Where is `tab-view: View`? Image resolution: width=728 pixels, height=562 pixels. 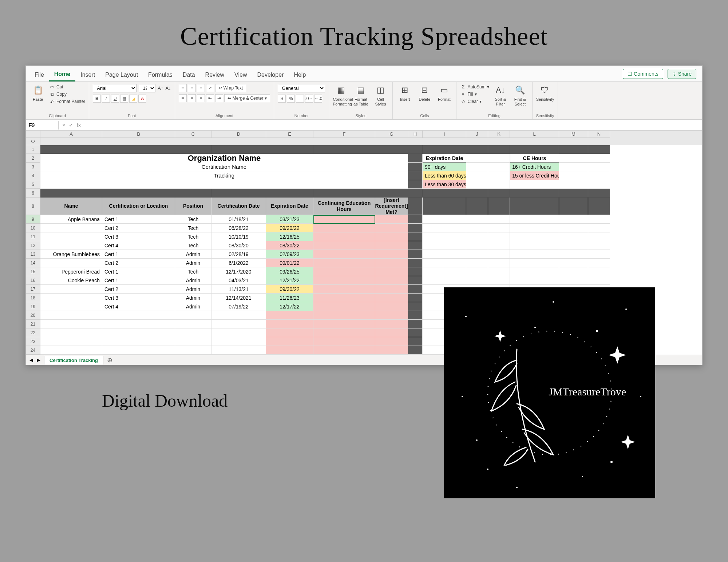
tab-view: View is located at coordinates (241, 75).